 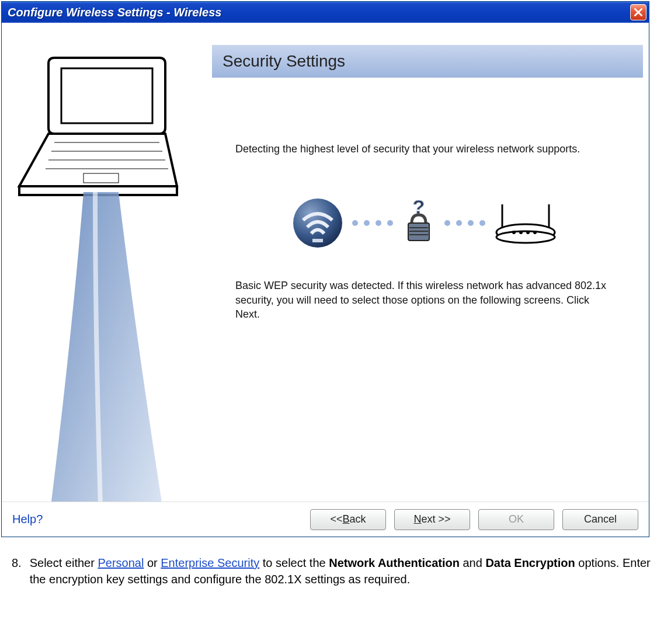 I want to click on router-icon, so click(x=526, y=223).